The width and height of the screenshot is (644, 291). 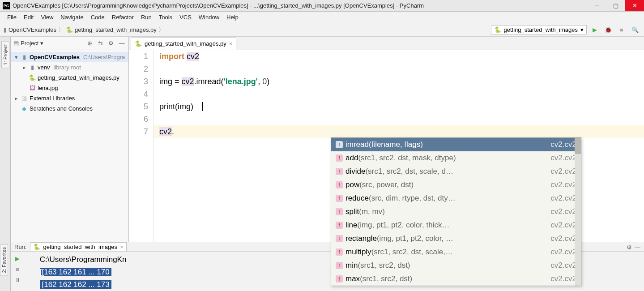 I want to click on autocomplete-item: fmax(src1, src2, dst)cv2.cv2, so click(x=456, y=279).